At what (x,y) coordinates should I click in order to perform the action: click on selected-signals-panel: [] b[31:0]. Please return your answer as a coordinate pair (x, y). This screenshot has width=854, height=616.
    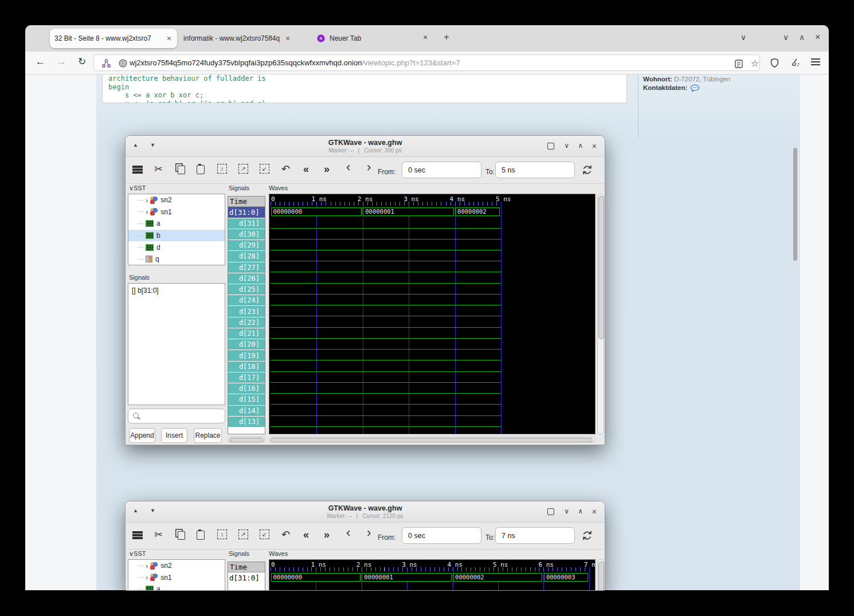
    Looking at the image, I should click on (177, 344).